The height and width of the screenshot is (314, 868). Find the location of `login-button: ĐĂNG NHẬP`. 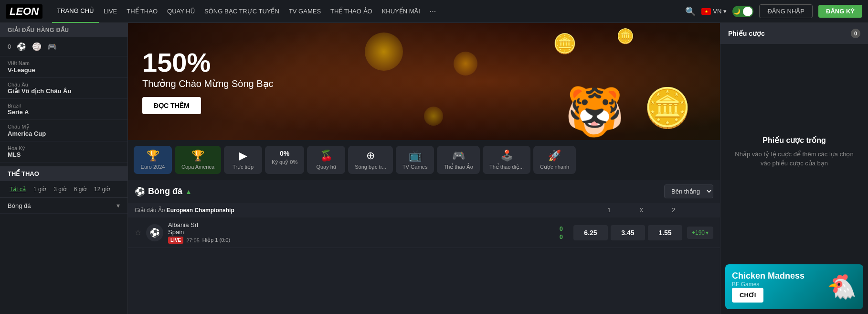

login-button: ĐĂNG NHẬP is located at coordinates (786, 11).